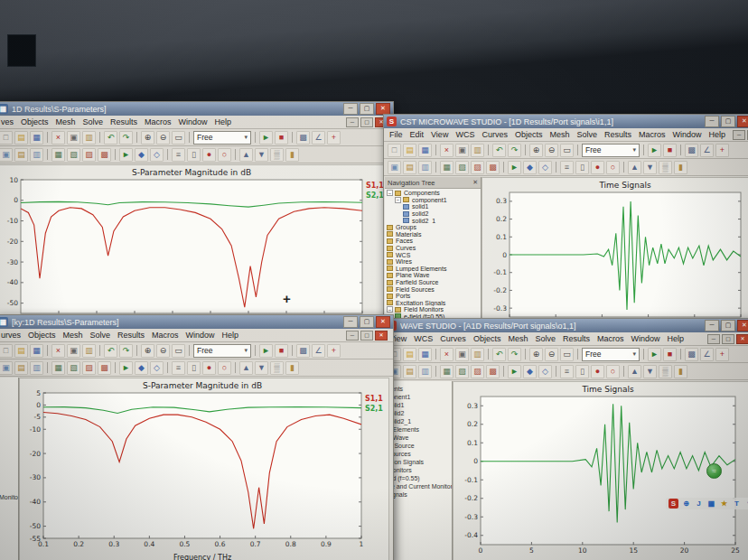  Describe the element at coordinates (425, 354) in the screenshot. I see `save-icon: ▦` at that location.